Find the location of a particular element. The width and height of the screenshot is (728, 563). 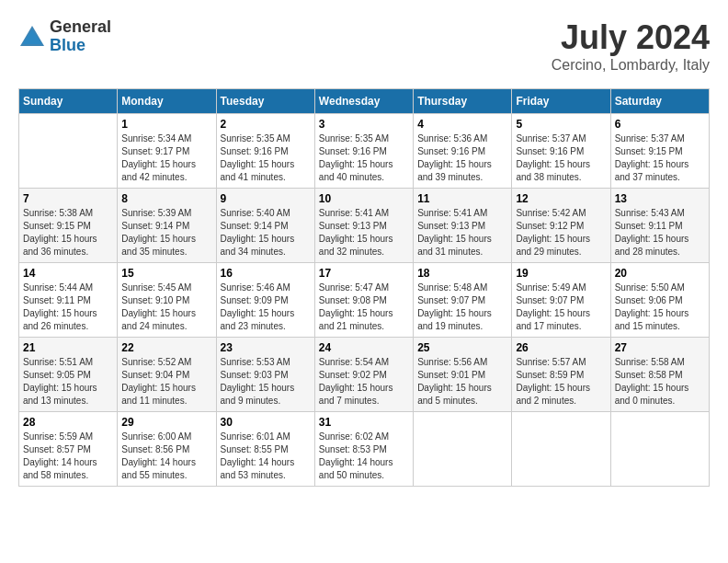

day-number: 30 is located at coordinates (266, 422).